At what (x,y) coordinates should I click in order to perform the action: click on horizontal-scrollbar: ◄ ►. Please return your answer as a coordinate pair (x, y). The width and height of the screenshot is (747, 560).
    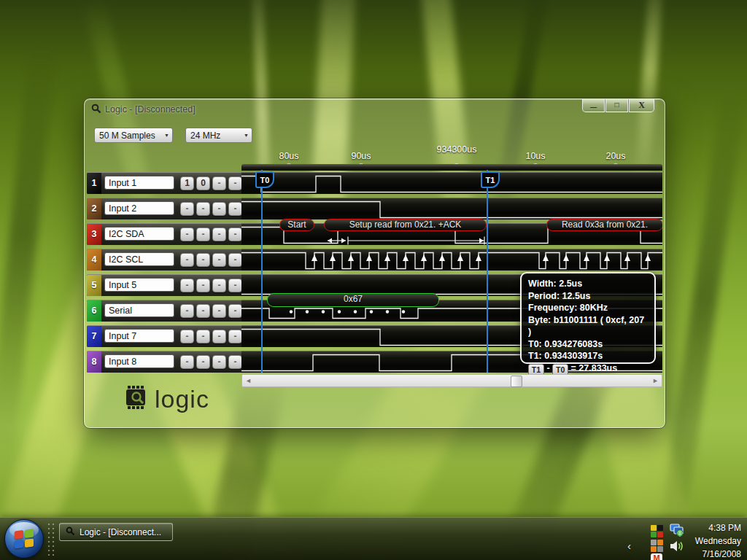
    Looking at the image, I should click on (452, 381).